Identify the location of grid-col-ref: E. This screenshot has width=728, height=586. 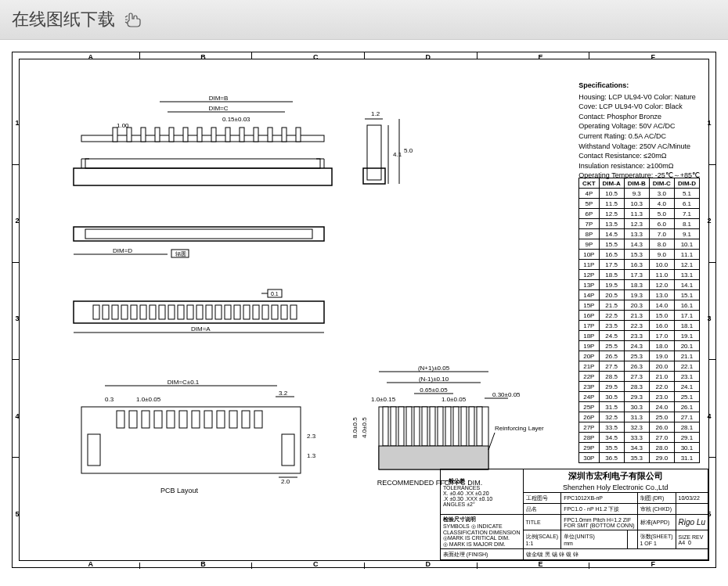
(541, 57).